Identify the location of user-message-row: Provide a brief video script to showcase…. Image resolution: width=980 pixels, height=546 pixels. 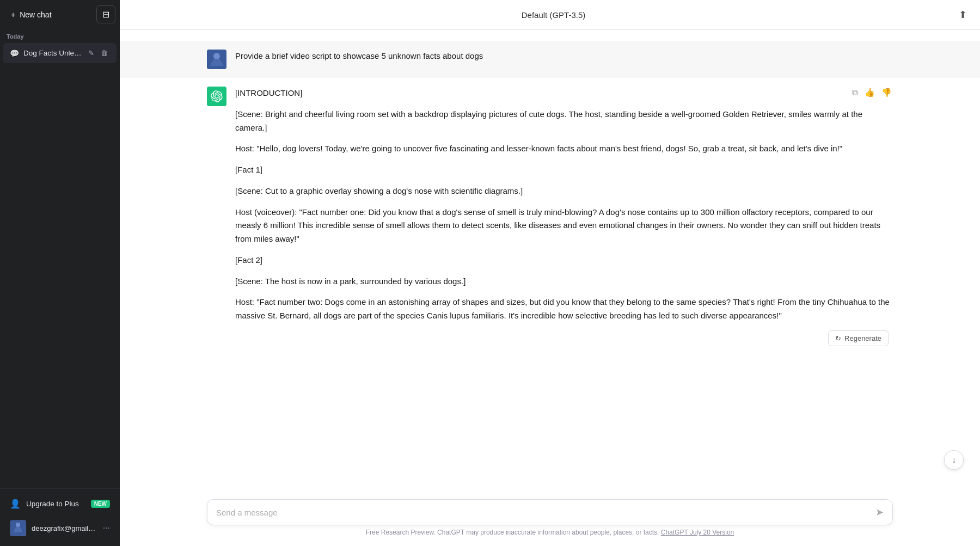
(550, 59).